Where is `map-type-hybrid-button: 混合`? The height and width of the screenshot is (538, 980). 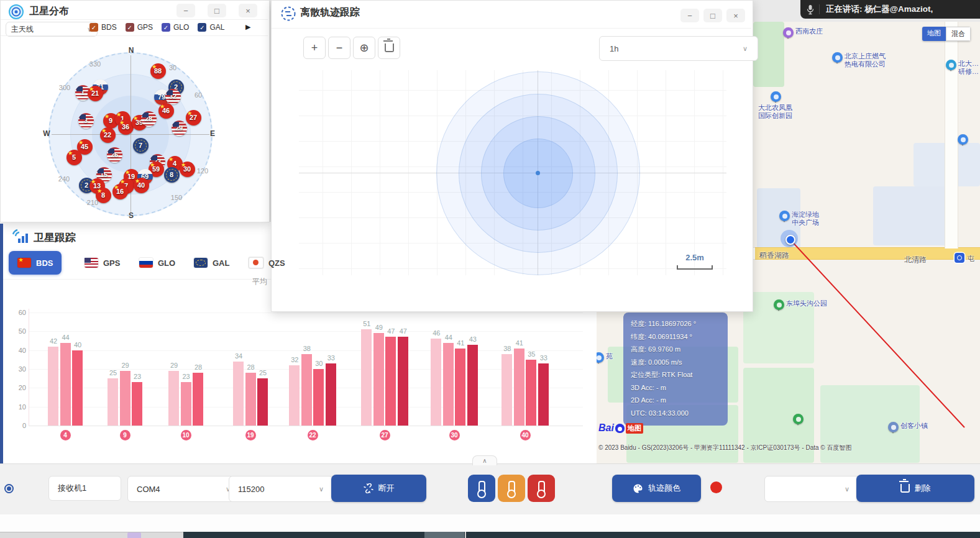
map-type-hybrid-button: 混合 is located at coordinates (958, 34).